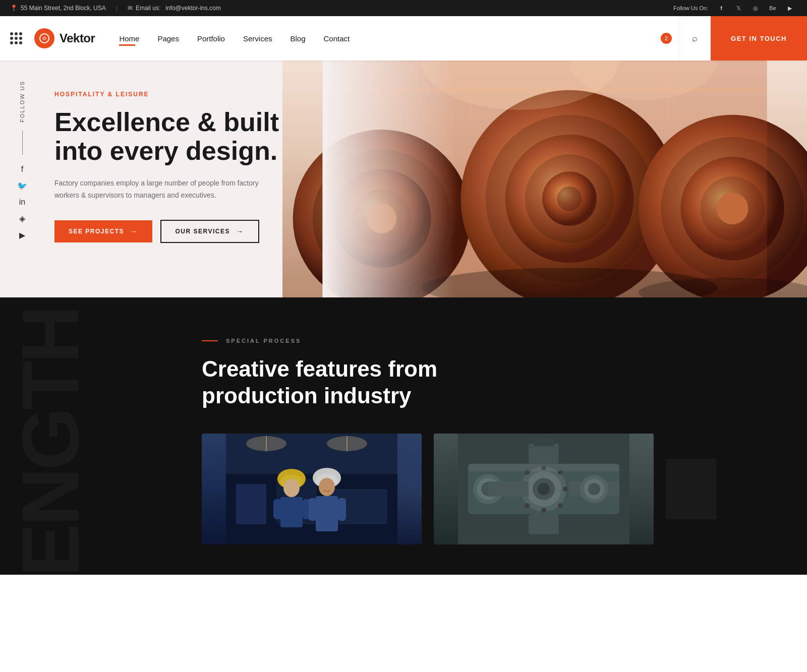 Image resolution: width=807 pixels, height=672 pixels. I want to click on facebook-icon-sidebar: f, so click(22, 169).